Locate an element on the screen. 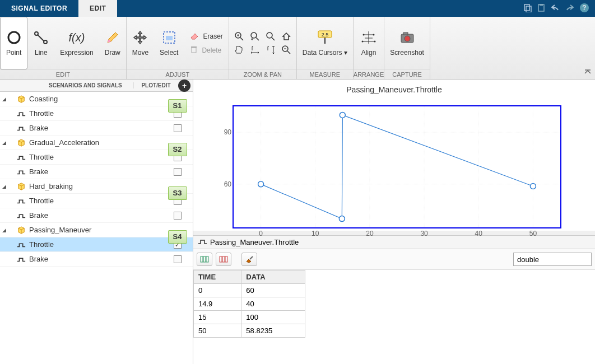 The height and width of the screenshot is (364, 595). table-row: 15100 is located at coordinates (250, 318).